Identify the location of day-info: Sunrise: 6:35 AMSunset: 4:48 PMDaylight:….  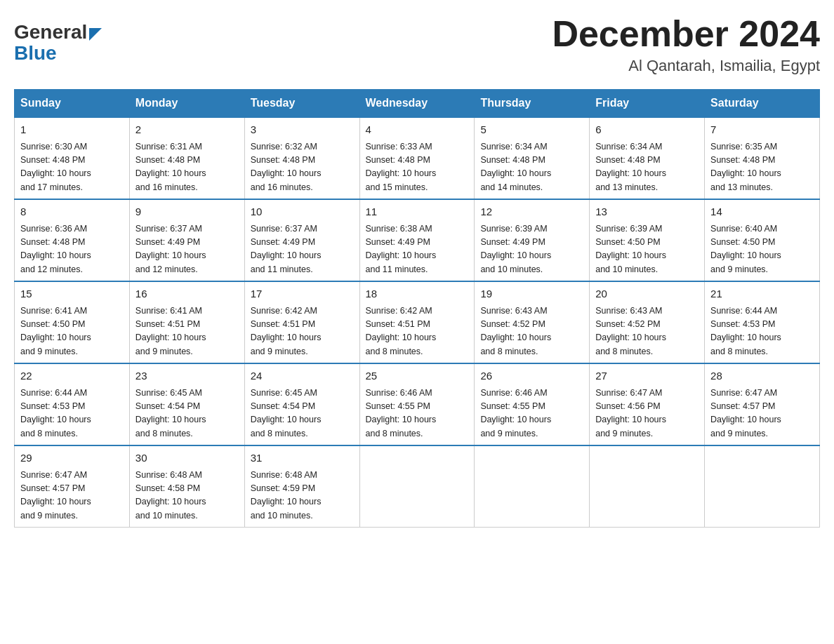
(762, 168).